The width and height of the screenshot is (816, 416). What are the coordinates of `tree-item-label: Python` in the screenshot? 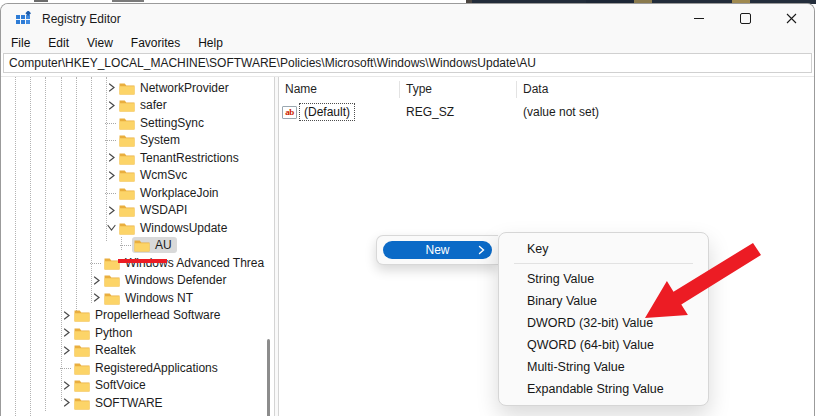 It's located at (114, 333).